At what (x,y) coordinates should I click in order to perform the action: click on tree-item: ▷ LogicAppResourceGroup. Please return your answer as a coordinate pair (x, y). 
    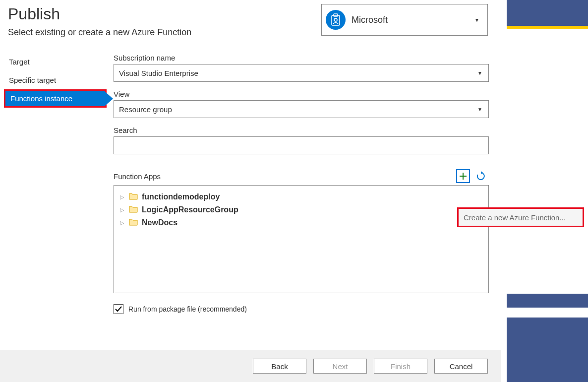
    Looking at the image, I should click on (301, 210).